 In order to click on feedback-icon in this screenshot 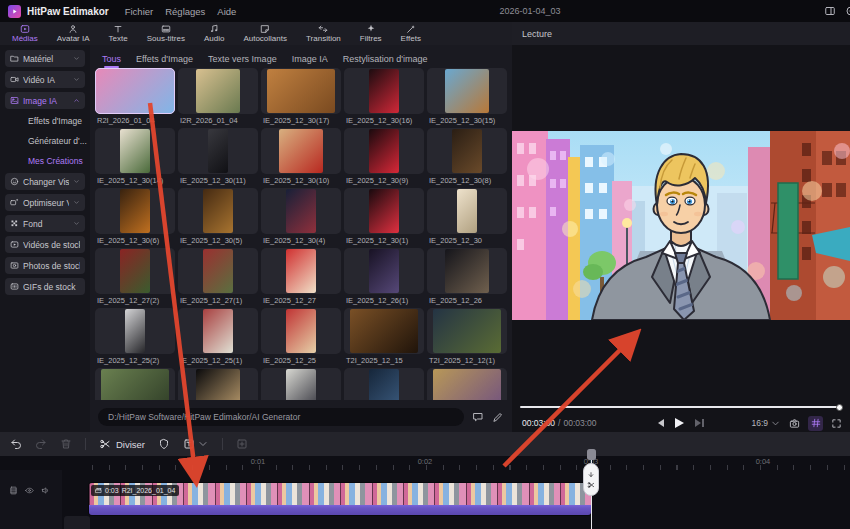, I will do `click(848, 11)`.